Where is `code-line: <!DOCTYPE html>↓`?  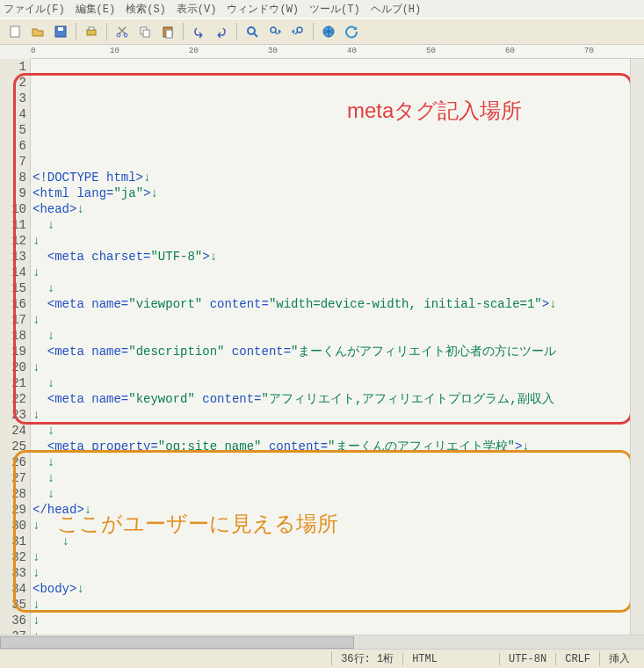 code-line: <!DOCTYPE html>↓ is located at coordinates (338, 178).